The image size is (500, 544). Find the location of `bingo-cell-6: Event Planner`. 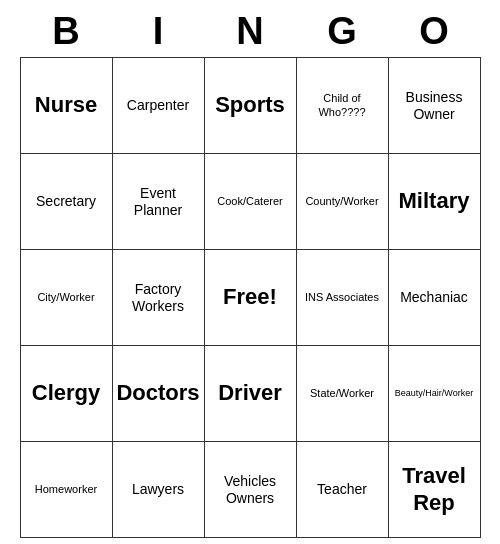

bingo-cell-6: Event Planner is located at coordinates (159, 202).